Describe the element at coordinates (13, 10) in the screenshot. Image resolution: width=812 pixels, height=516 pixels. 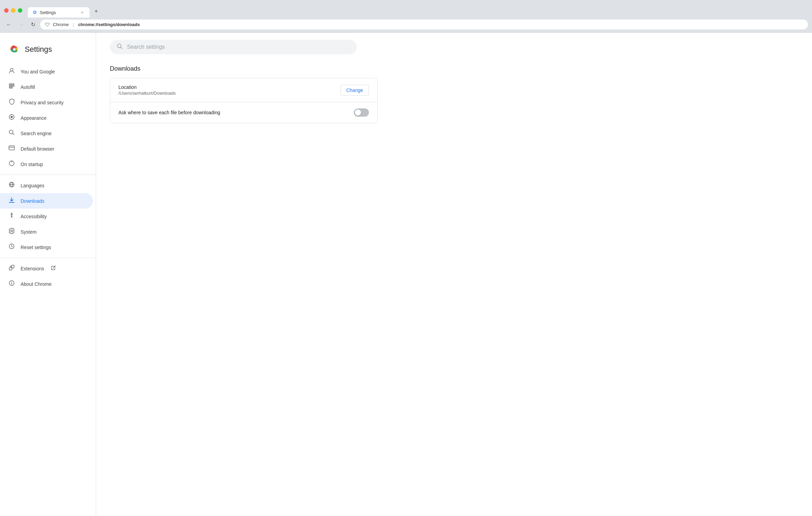
I see `traffic-lights` at that location.